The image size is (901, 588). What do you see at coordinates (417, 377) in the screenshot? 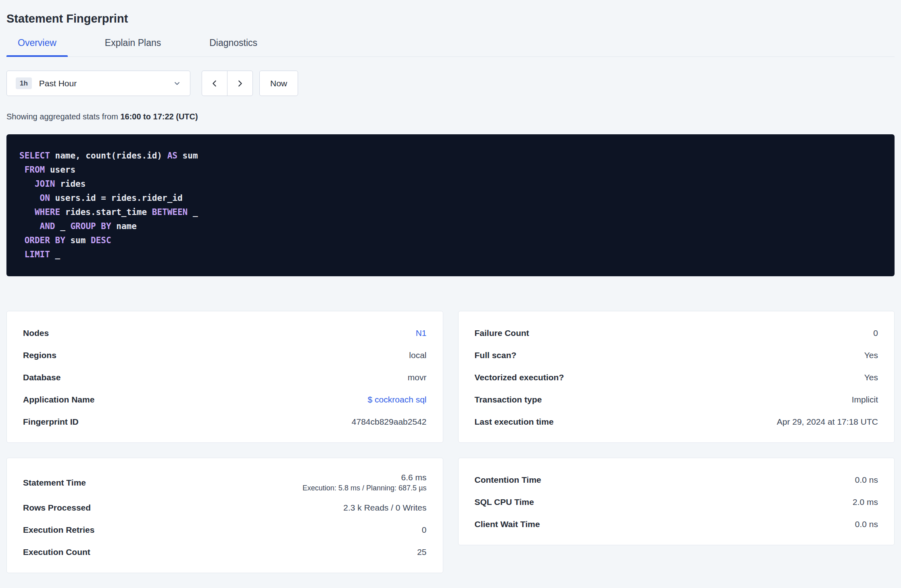
I see `detail-value: movr` at bounding box center [417, 377].